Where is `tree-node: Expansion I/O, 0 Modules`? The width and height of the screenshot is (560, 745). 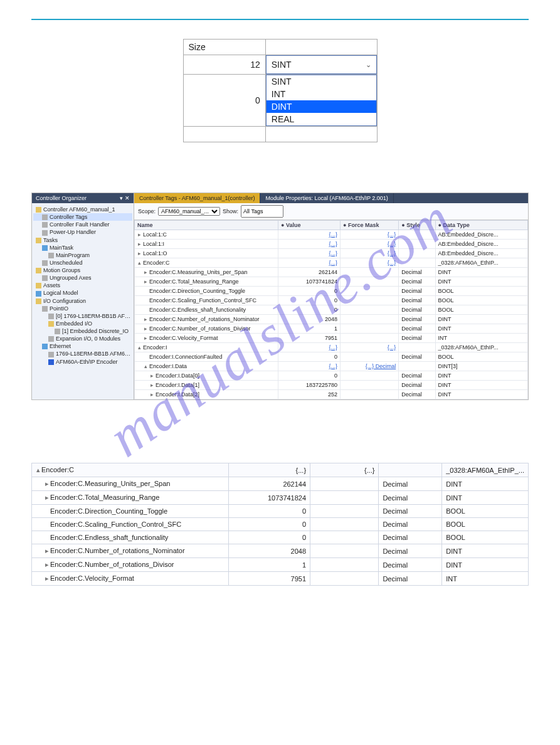 tree-node: Expansion I/O, 0 Modules is located at coordinates (83, 339).